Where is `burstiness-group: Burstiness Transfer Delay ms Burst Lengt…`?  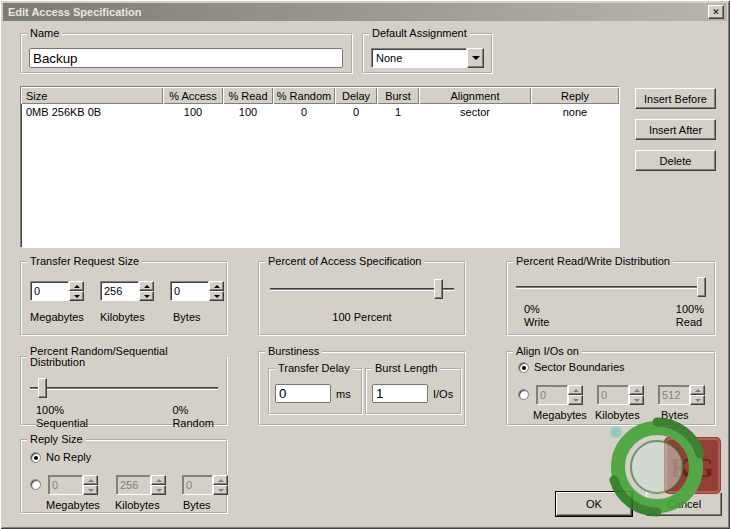
burstiness-group: Burstiness Transfer Delay ms Burst Lengt… is located at coordinates (362, 386).